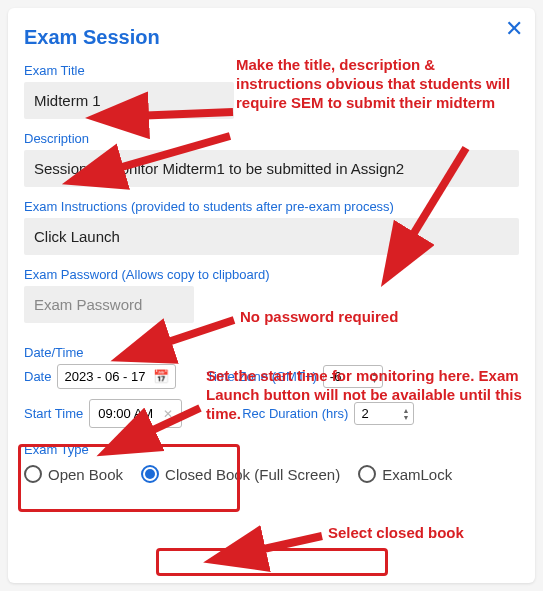 The image size is (543, 591). I want to click on instructions-label: Exam Instructions (provided to students …, so click(272, 206).